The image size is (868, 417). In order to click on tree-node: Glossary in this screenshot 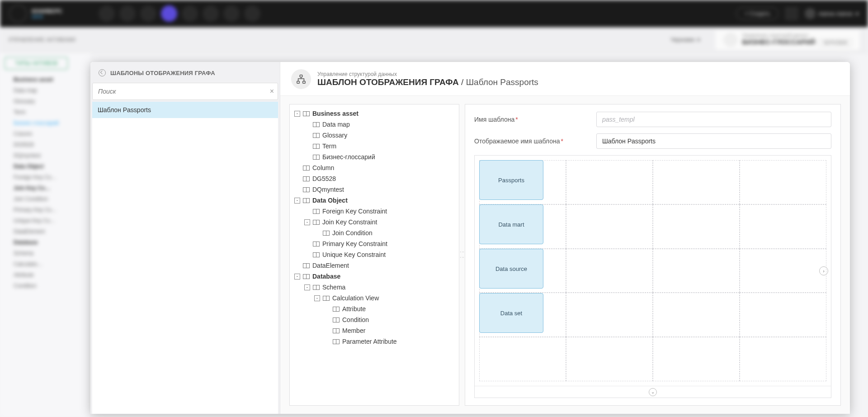, I will do `click(374, 135)`.